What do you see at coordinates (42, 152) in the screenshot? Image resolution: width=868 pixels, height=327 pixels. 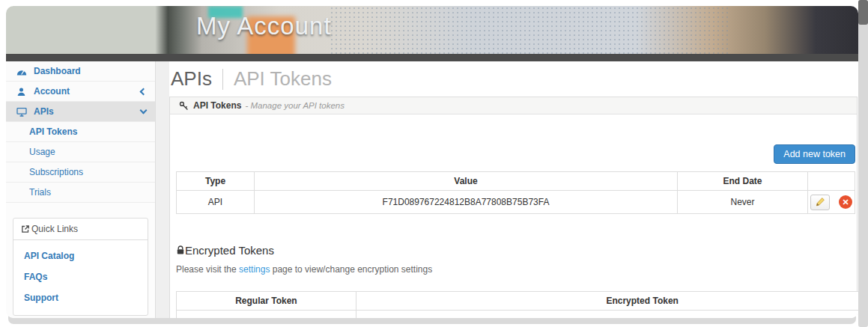 I see `sidebar-item-label: Usage` at bounding box center [42, 152].